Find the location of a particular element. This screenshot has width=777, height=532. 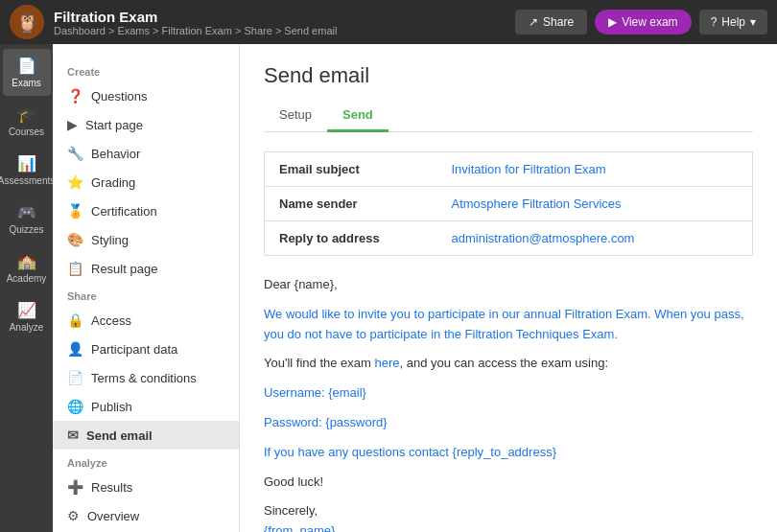

filtration-techniques-link: Filtration Techniques Exam. is located at coordinates (541, 334).